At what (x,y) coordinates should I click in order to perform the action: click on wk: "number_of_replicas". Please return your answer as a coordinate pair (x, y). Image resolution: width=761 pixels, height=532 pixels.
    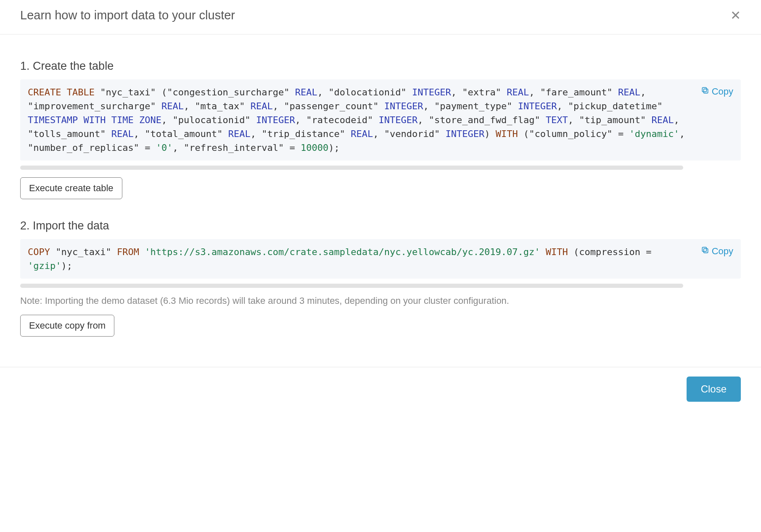
    Looking at the image, I should click on (83, 148).